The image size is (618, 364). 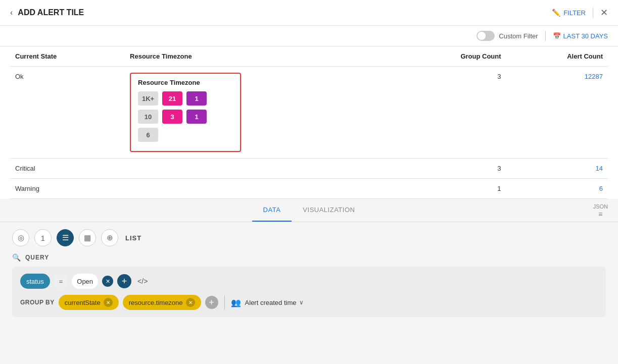 I want to click on view-icon-list: ☰, so click(x=65, y=238).